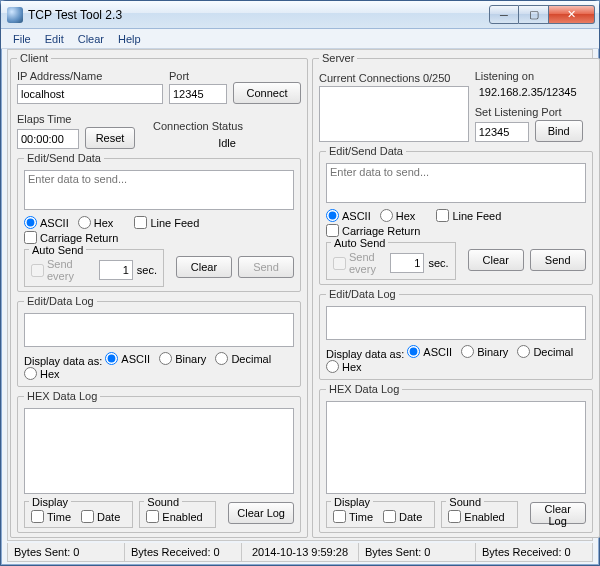  What do you see at coordinates (456, 183) in the screenshot?
I see `server-send-textarea` at bounding box center [456, 183].